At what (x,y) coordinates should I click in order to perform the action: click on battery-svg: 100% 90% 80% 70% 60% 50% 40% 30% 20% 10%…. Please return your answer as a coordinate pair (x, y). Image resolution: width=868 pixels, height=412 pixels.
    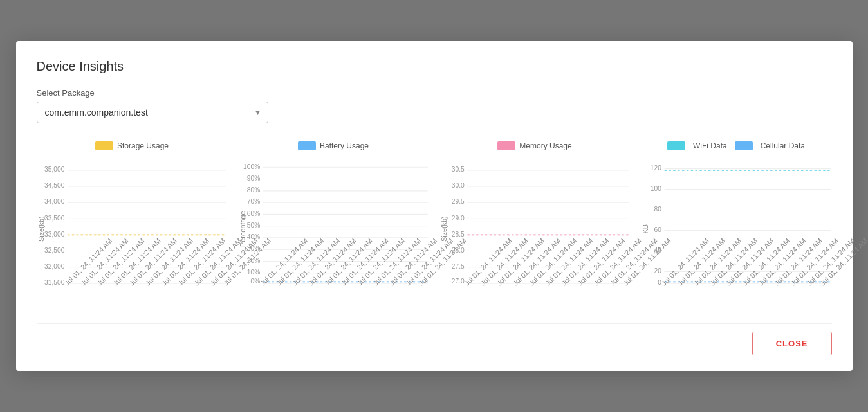
    Looking at the image, I should click on (333, 229).